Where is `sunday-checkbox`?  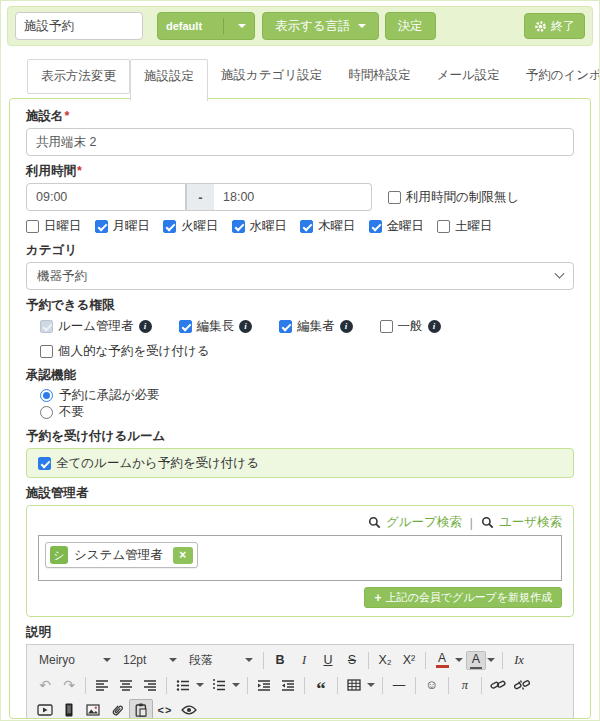
sunday-checkbox is located at coordinates (32, 226).